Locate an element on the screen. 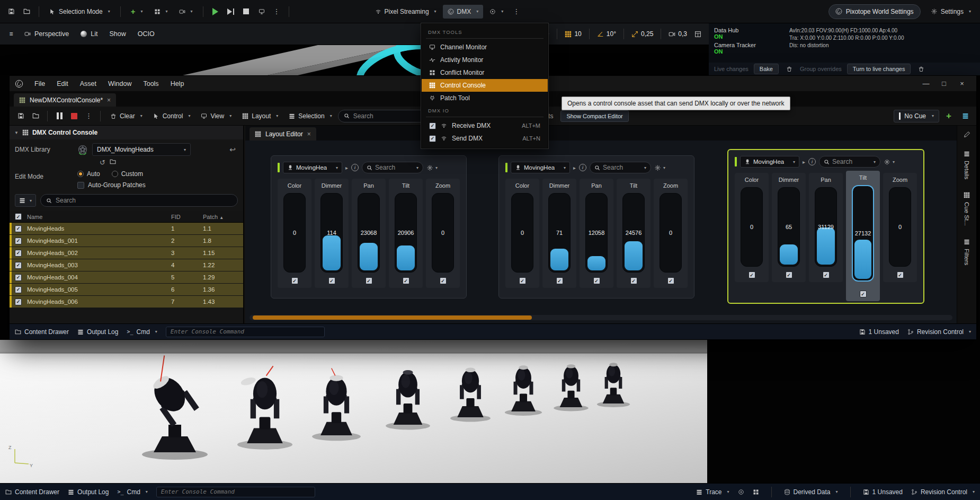 This screenshot has height=500, width=980. fader-dimmer: Dimmer65✓ is located at coordinates (789, 227).